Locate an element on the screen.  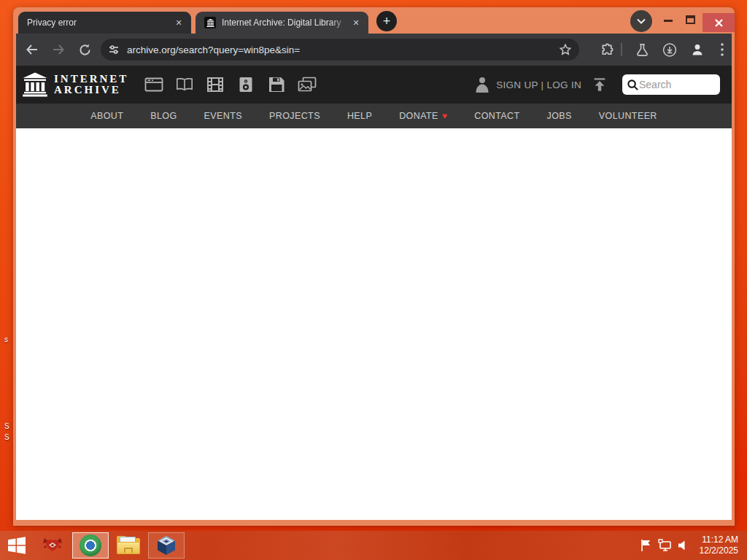
new-tab-button: + is located at coordinates (387, 21).